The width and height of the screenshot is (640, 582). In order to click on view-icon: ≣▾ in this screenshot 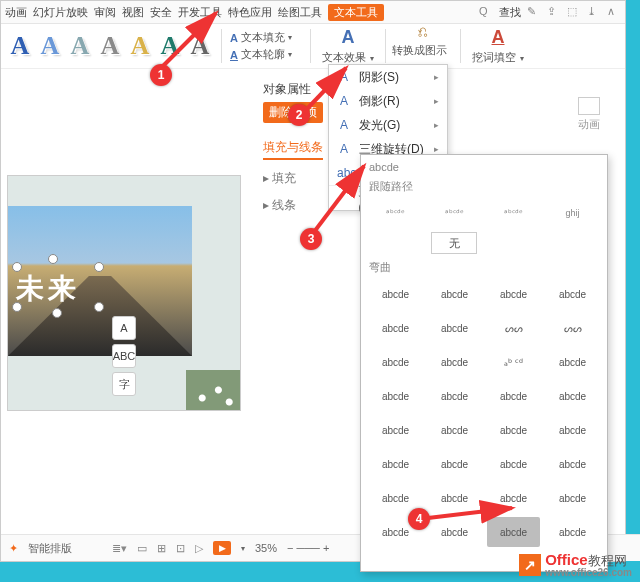, I will do `click(120, 548)`.